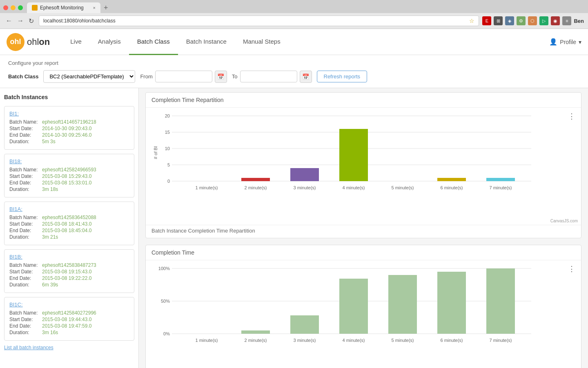 This screenshot has width=588, height=368. What do you see at coordinates (555, 21) in the screenshot?
I see `extension-7-icon: ◉` at bounding box center [555, 21].